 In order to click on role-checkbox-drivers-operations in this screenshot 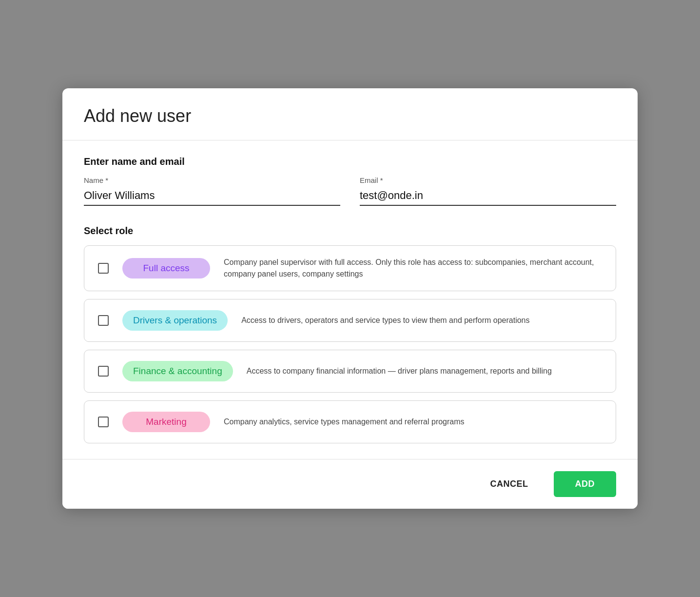, I will do `click(103, 320)`.